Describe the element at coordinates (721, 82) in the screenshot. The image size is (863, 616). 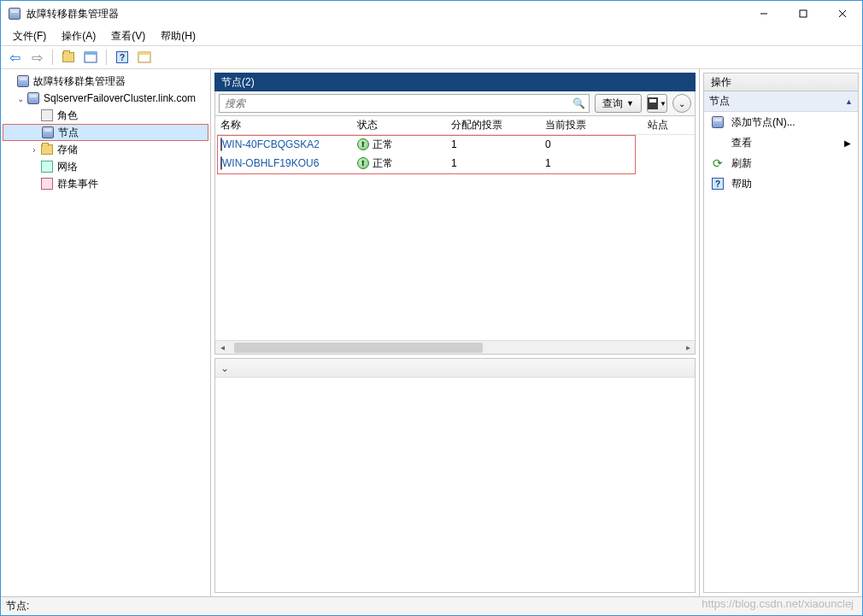
I see `actions-header-label: 操作` at that location.